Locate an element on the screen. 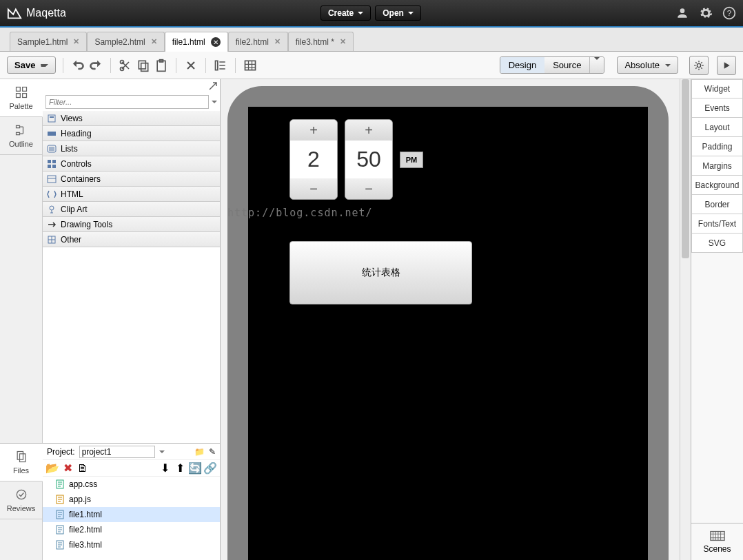  property-tab: Padding is located at coordinates (717, 147).